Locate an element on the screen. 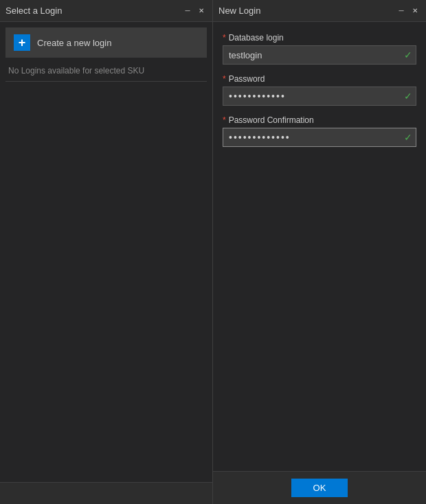  left-panel-title: Select a Login is located at coordinates (34, 11).